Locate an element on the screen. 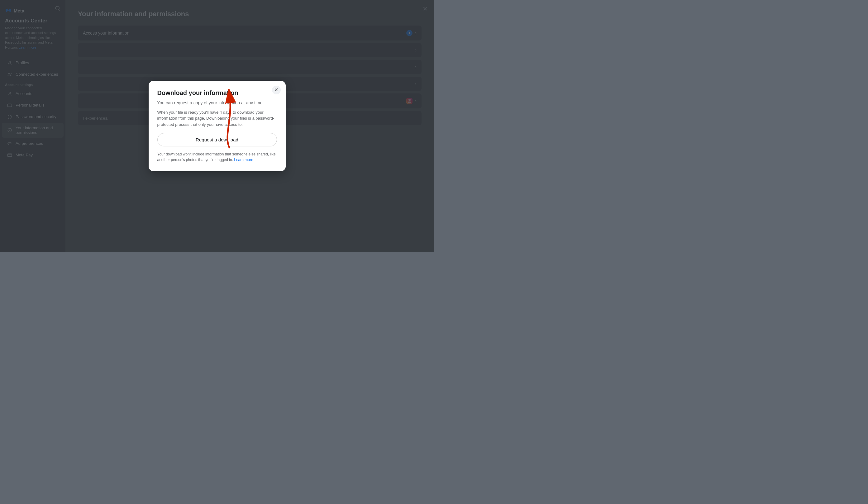 The height and width of the screenshot is (504, 868). modal-body: When your file is ready you'll have 4 da… is located at coordinates (217, 118).